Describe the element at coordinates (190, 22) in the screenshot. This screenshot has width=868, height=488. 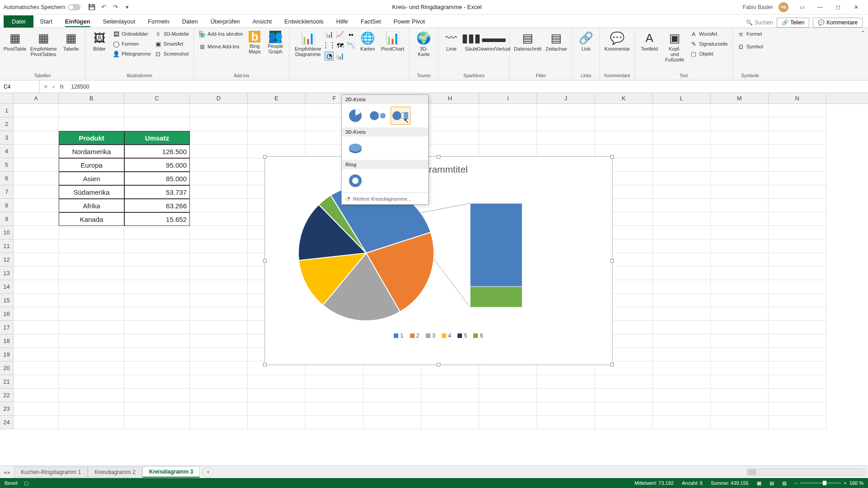
I see `tab-daten: Daten` at that location.